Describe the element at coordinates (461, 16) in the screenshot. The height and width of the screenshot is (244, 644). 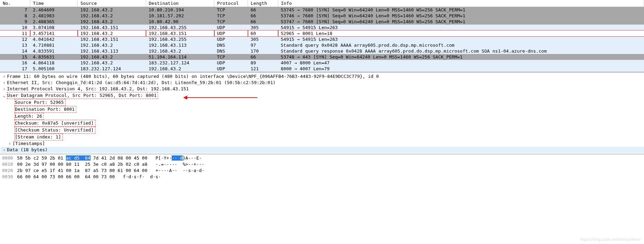
I see `cell: 53746 → 7680 [SYN] Seq=0 Win=64240 Len=0…` at that location.